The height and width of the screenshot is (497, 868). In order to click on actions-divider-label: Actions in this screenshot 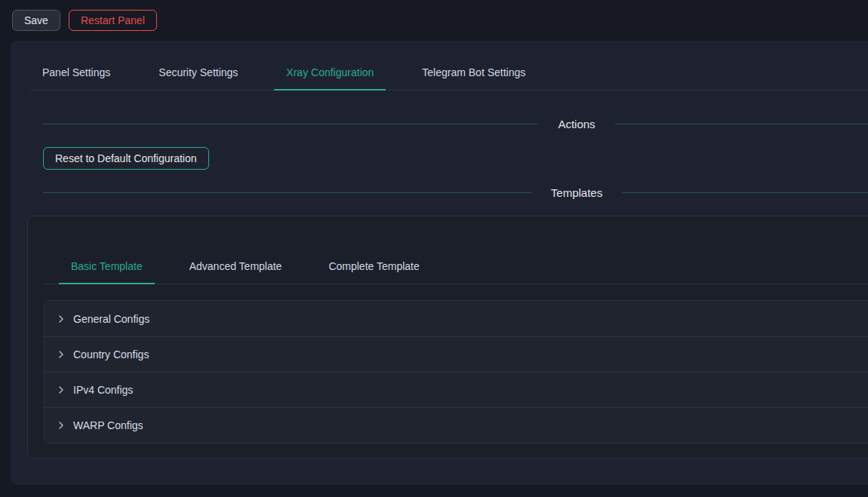, I will do `click(577, 124)`.